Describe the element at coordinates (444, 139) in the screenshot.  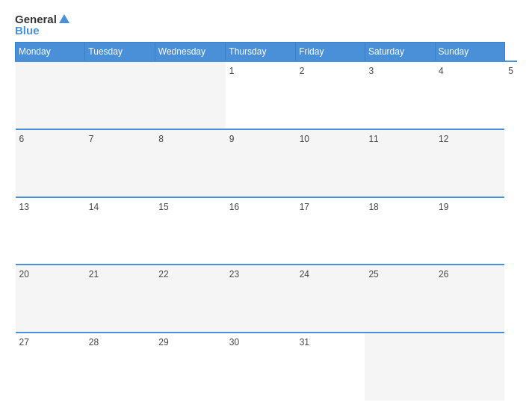
I see `day-number: 12` at that location.